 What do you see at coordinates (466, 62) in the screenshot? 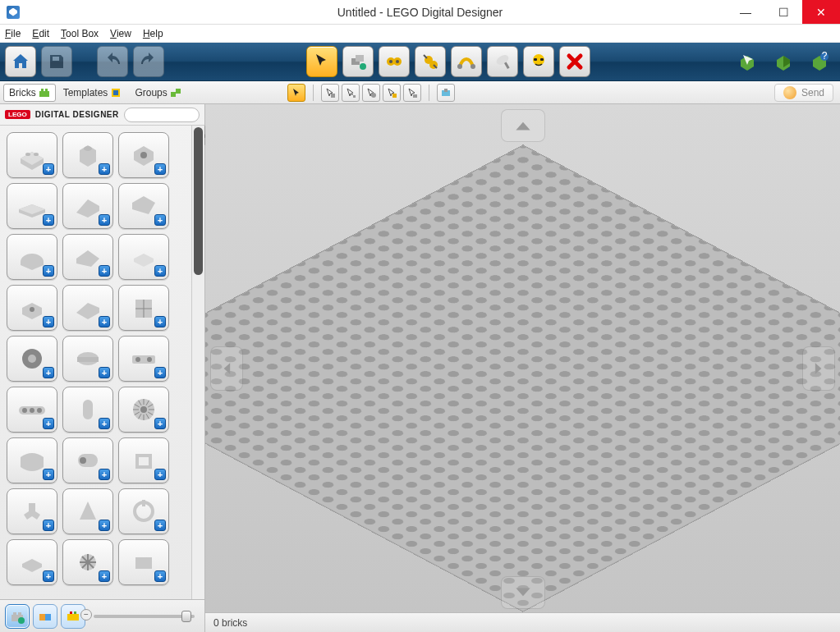
I see `flex-tool-button` at bounding box center [466, 62].